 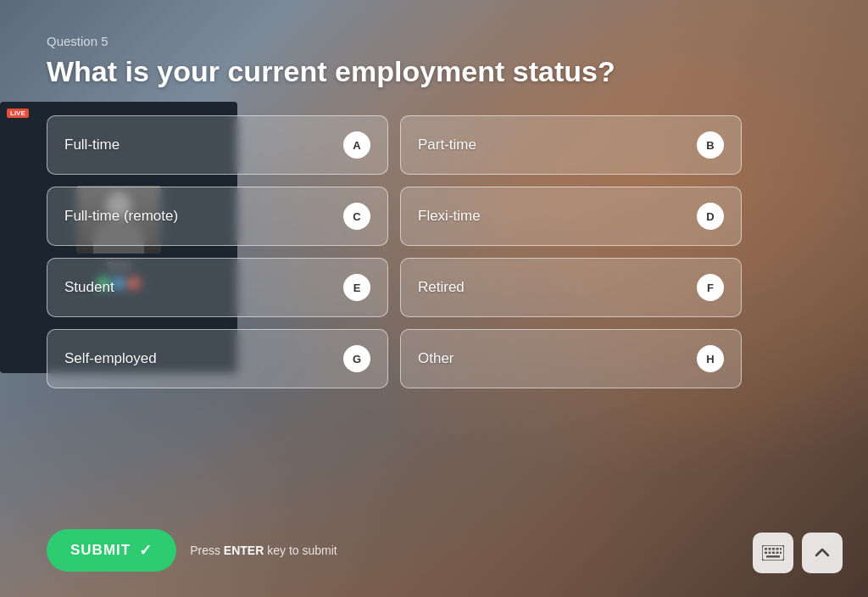 What do you see at coordinates (822, 553) in the screenshot?
I see `chevron-up-icon` at bounding box center [822, 553].